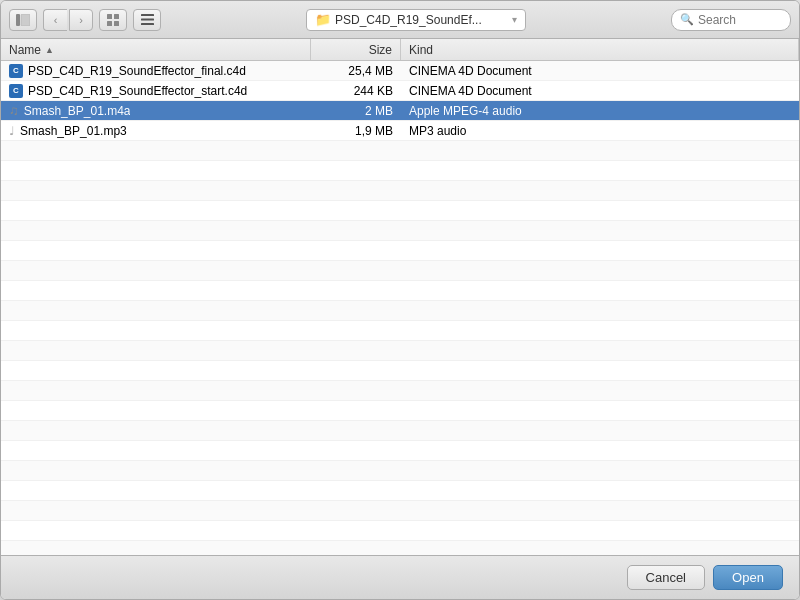 The image size is (800, 600). What do you see at coordinates (356, 131) in the screenshot?
I see `file-size-cell: 1,9 MB` at bounding box center [356, 131].